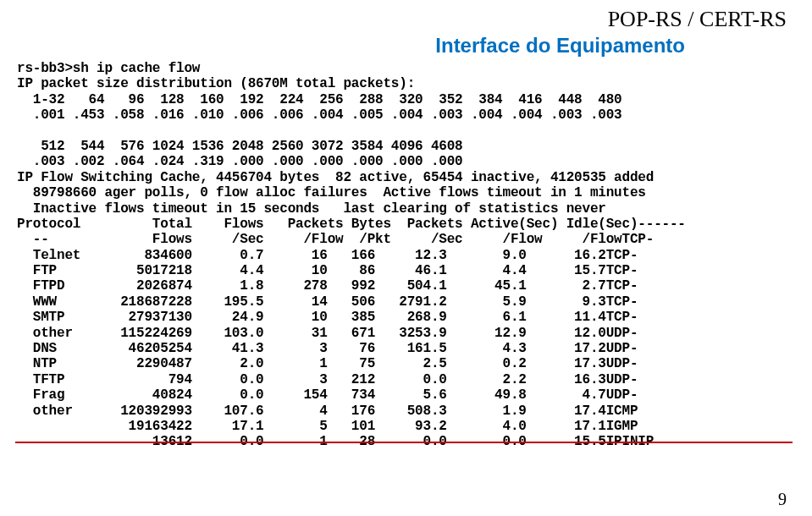 Image resolution: width=812 pixels, height=516 pixels. What do you see at coordinates (320, 115) in the screenshot?
I see `dist-row1-values: .001 .453 .058 .016 .010 .006 .006 .004 …` at bounding box center [320, 115].